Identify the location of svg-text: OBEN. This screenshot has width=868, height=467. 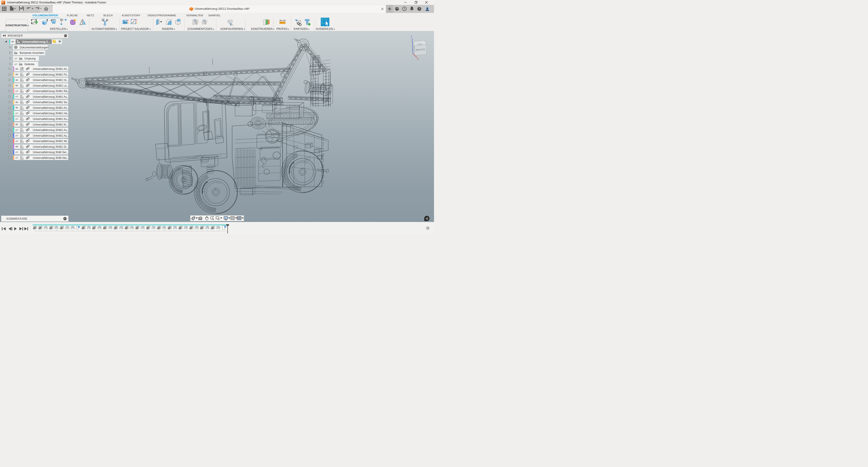
(420, 44).